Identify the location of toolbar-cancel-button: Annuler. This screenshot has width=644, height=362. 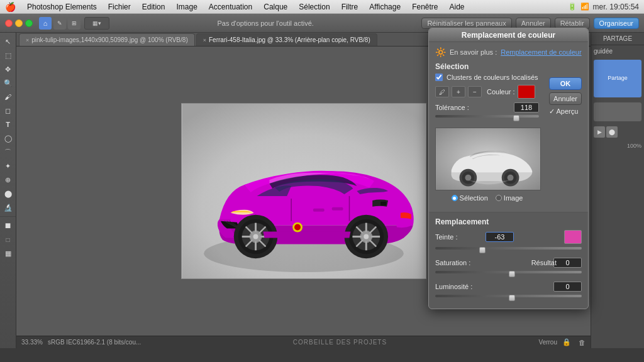
(533, 23).